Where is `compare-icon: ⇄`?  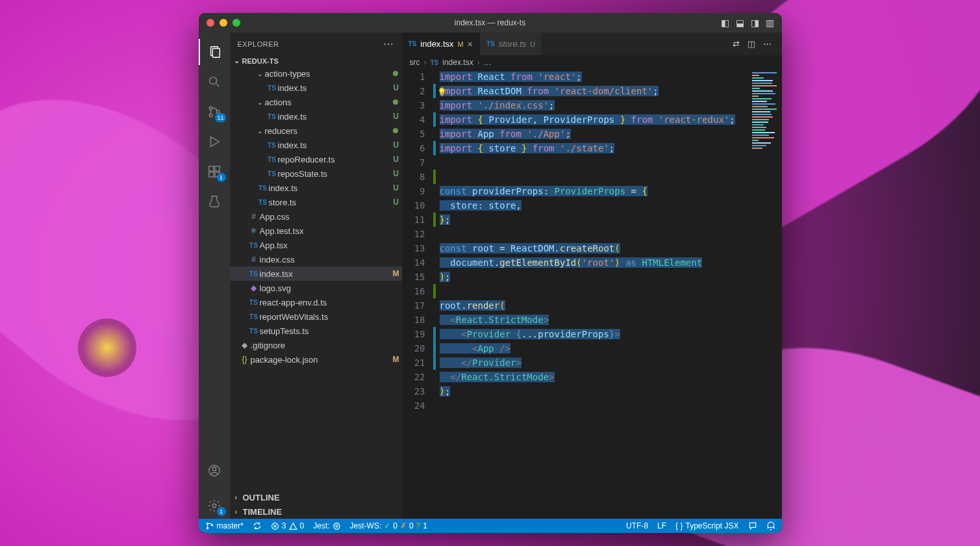 compare-icon: ⇄ is located at coordinates (736, 44).